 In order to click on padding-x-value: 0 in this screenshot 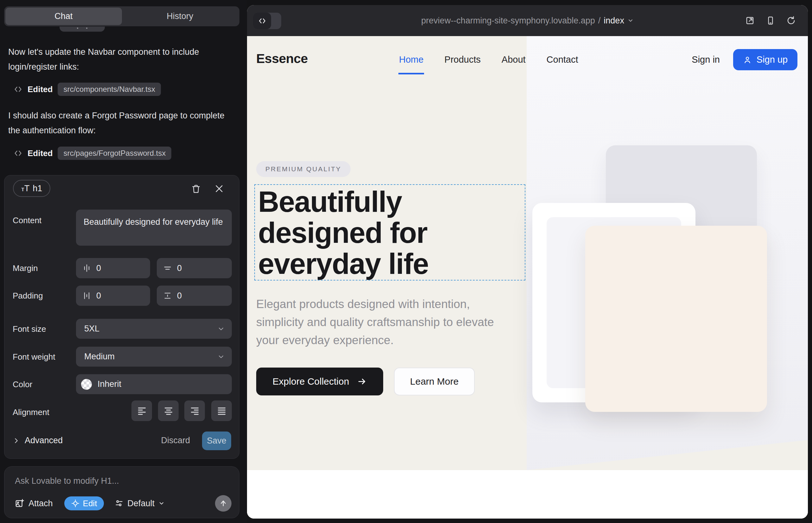, I will do `click(99, 296)`.